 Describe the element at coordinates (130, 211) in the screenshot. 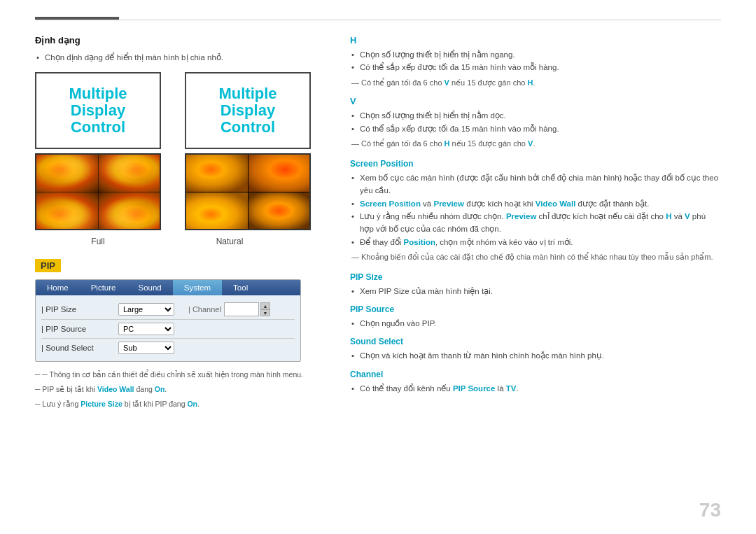

I see `flower-q4` at that location.